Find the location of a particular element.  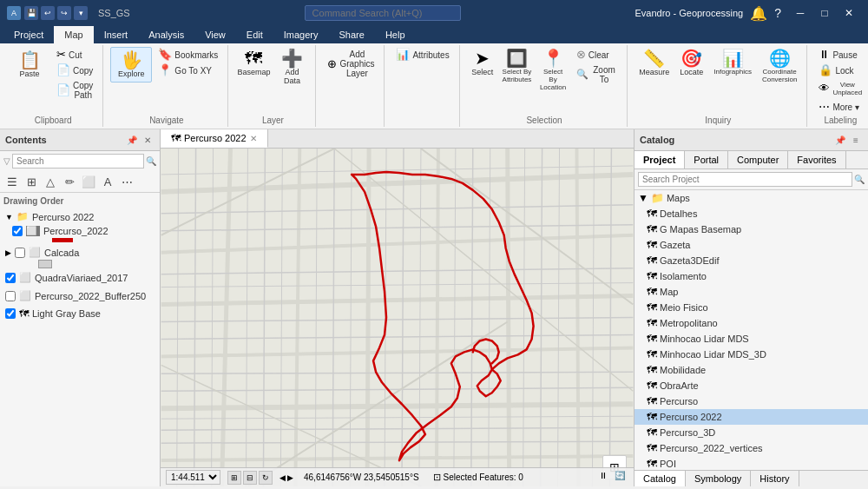

copy-button: 📄 Copy is located at coordinates (75, 69).